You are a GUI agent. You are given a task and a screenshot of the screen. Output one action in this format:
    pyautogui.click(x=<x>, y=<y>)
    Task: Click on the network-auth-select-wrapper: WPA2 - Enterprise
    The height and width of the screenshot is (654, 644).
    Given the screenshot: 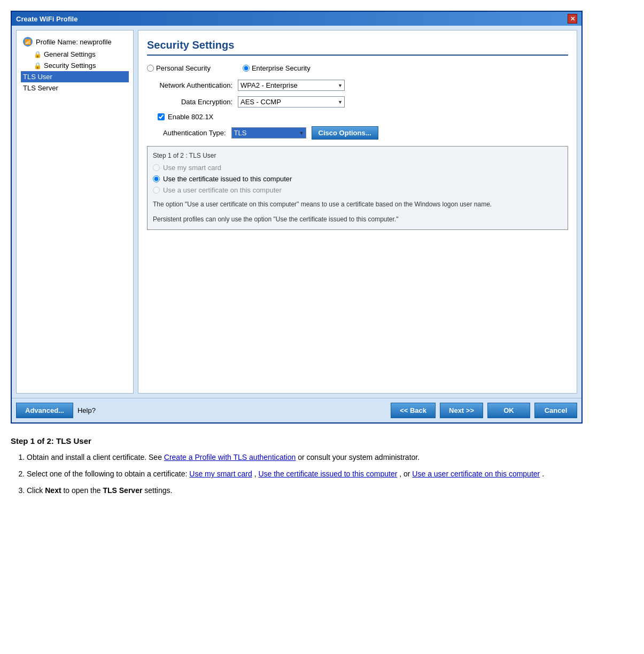 What is the action you would take?
    pyautogui.click(x=291, y=86)
    